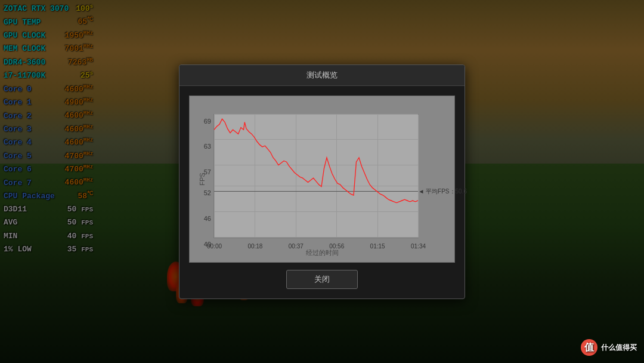  I want to click on x-tick-4: 01:15, so click(378, 246).